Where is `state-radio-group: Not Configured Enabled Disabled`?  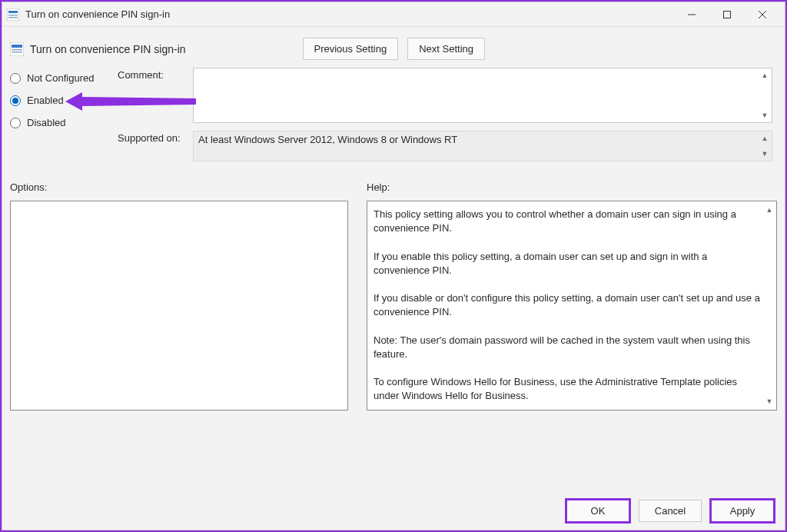 state-radio-group: Not Configured Enabled Disabled is located at coordinates (64, 118).